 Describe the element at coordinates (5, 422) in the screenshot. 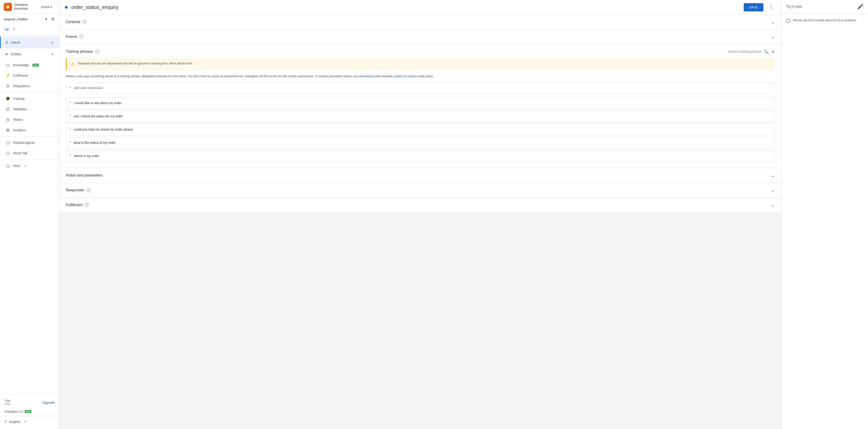

I see `support-icon: ?` at that location.